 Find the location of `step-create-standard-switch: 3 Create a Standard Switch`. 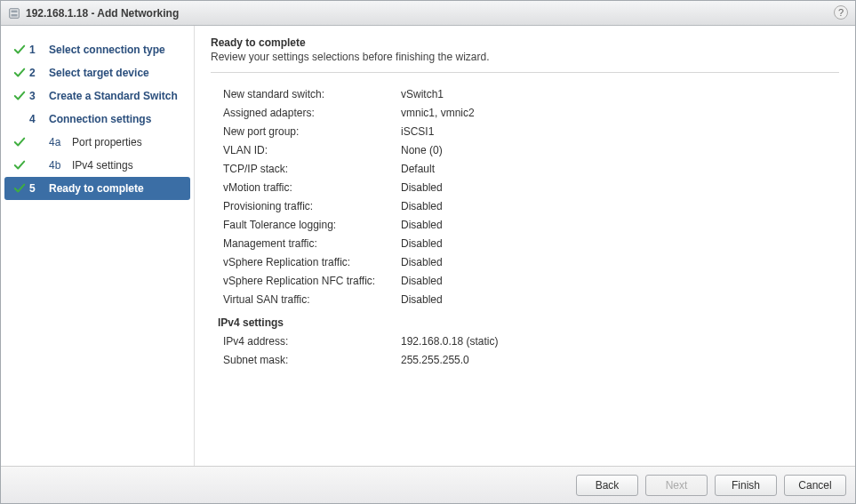

step-create-standard-switch: 3 Create a Standard Switch is located at coordinates (98, 96).